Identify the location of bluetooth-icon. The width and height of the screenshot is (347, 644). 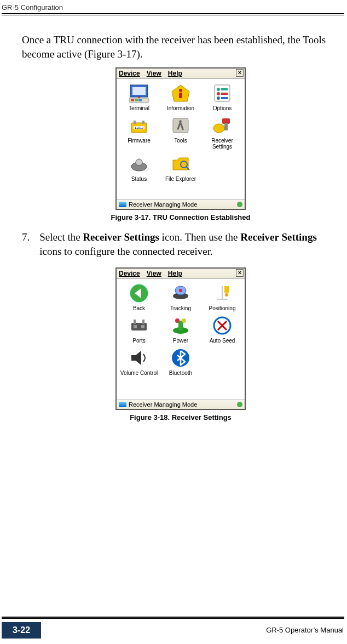
(181, 358).